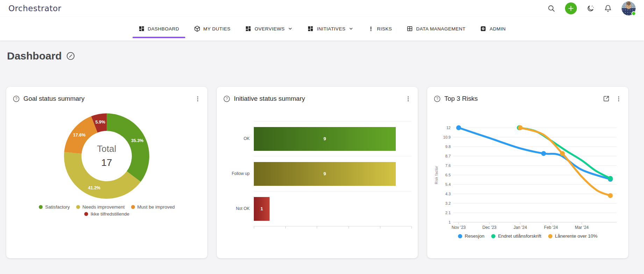 Image resolution: width=644 pixels, height=274 pixels. Describe the element at coordinates (107, 211) in the screenshot. I see `donut-legend: SatisfactoryNeeds improvementMust be imp…` at that location.